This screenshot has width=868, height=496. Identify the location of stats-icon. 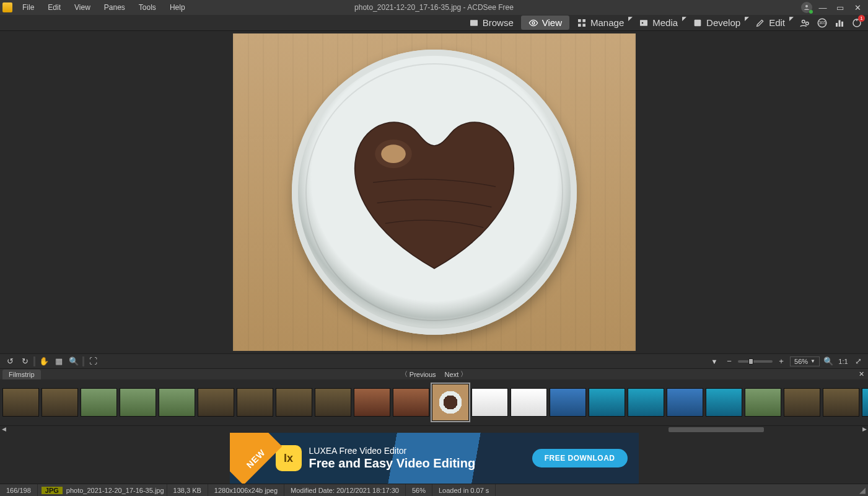
(840, 23).